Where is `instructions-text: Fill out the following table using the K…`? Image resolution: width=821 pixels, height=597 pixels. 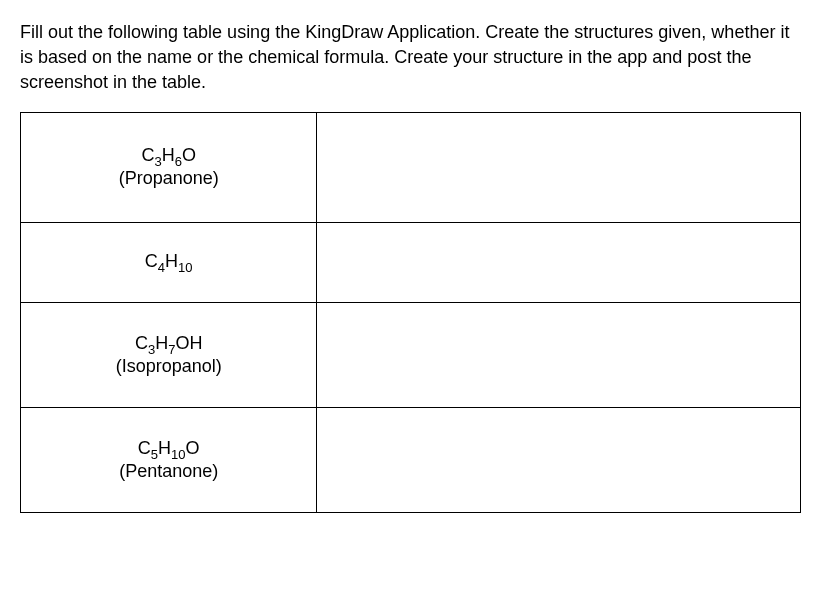 instructions-text: Fill out the following table using the K… is located at coordinates (410, 58).